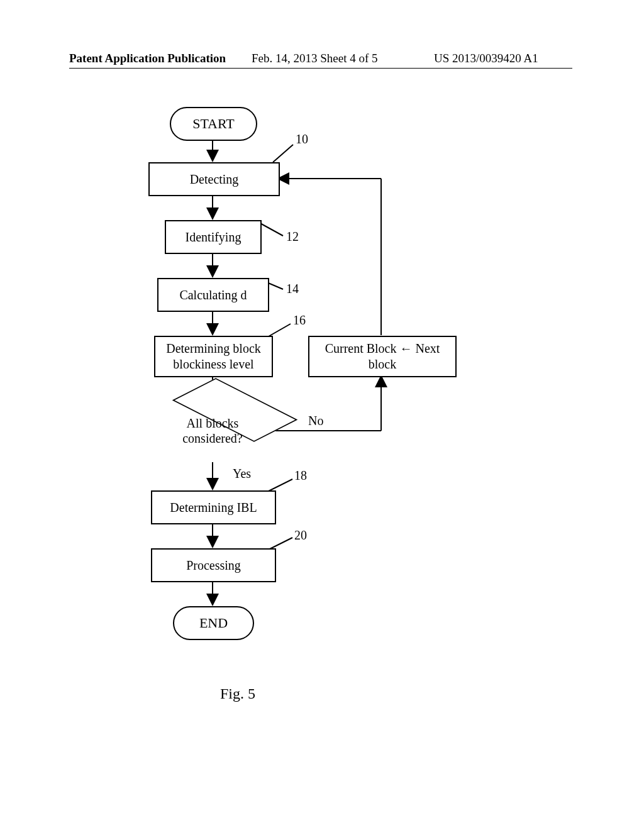  What do you see at coordinates (214, 565) in the screenshot?
I see `processing-process: Processing` at bounding box center [214, 565].